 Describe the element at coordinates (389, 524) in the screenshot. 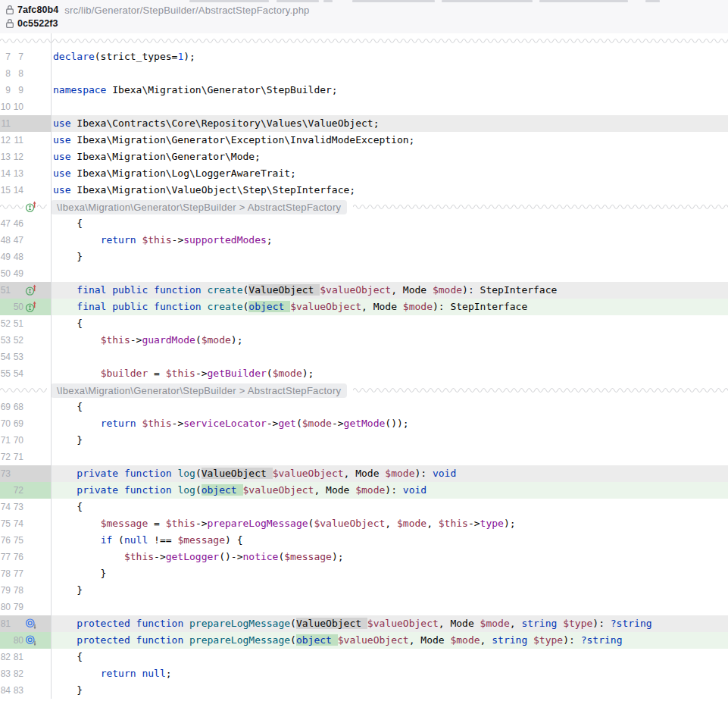

I see `code-line: $message = $this->prepareLogMessage($val…` at that location.